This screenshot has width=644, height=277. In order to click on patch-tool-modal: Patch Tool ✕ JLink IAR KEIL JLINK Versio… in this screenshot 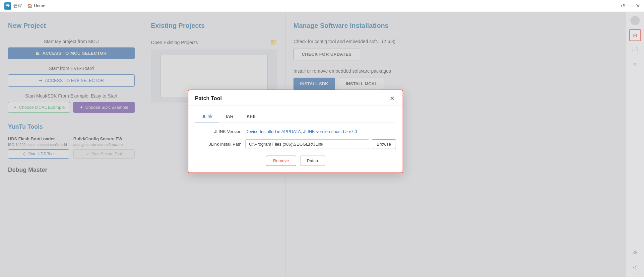, I will do `click(295, 131)`.